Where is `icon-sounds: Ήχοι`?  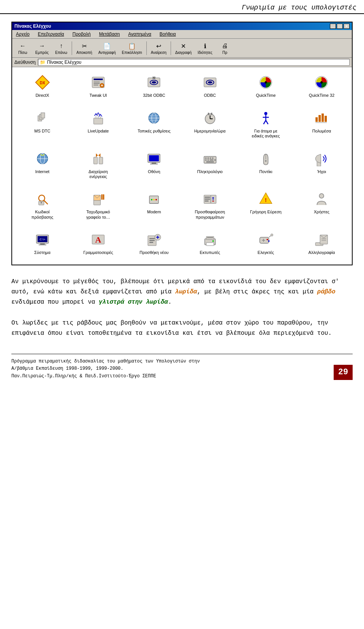 icon-sounds: Ήχοι is located at coordinates (322, 166).